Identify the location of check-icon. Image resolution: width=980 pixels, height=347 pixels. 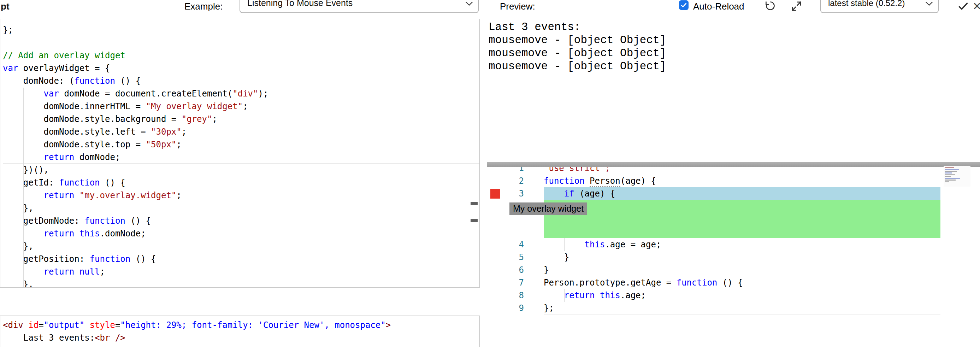
(684, 5).